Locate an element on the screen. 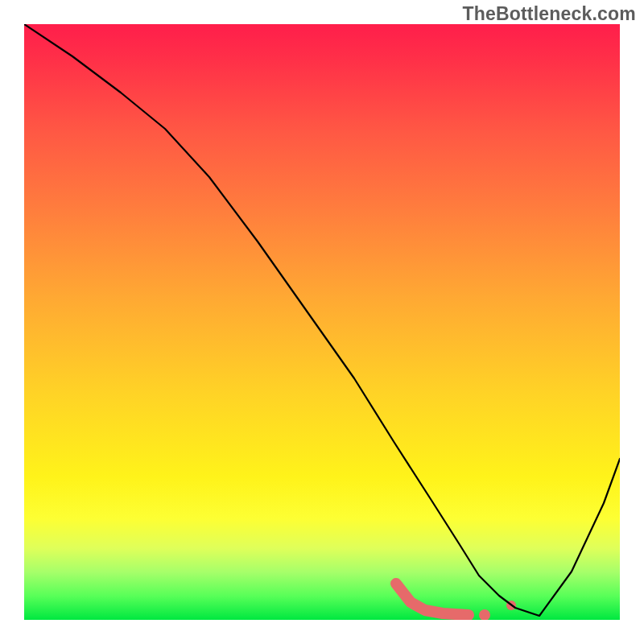 The width and height of the screenshot is (644, 644). watermark: TheBottleneck.com is located at coordinates (549, 14).